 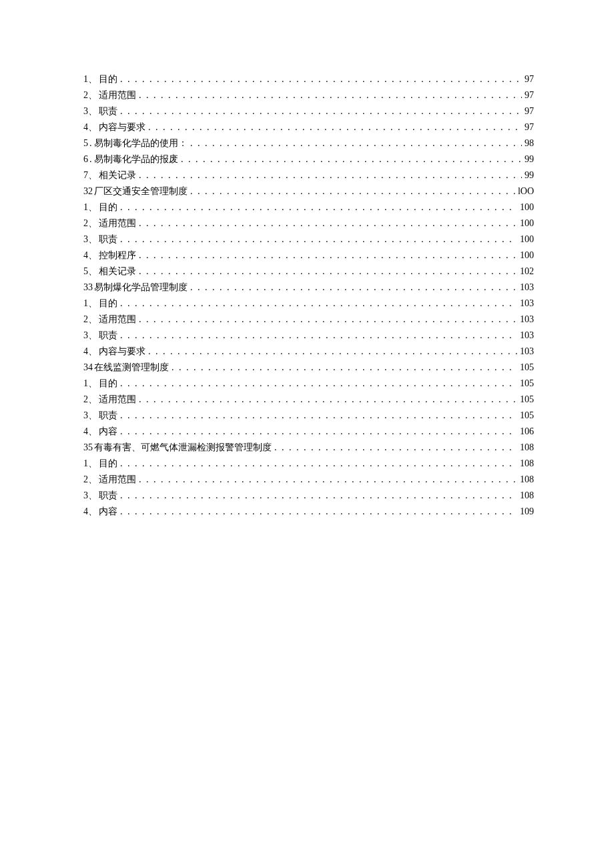 I want to click on toc-prefix: 35, so click(x=88, y=448).